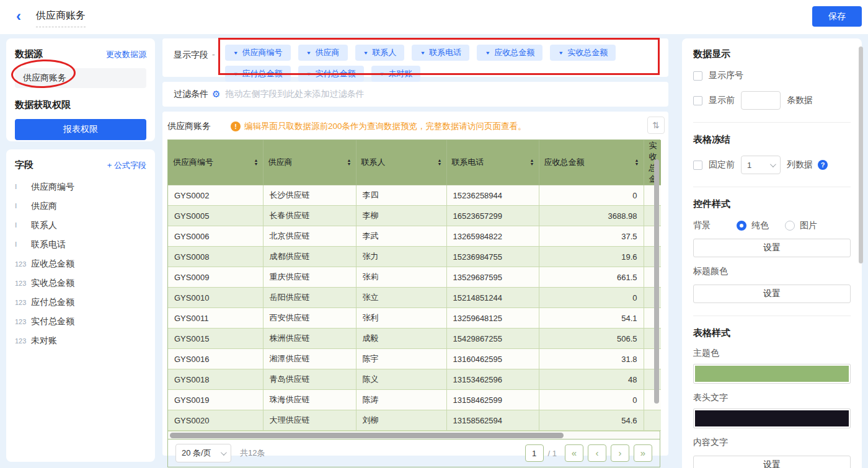 The width and height of the screenshot is (868, 468). What do you see at coordinates (216, 196) in the screenshot?
I see `cell-supplier-code: GYS0002` at bounding box center [216, 196].